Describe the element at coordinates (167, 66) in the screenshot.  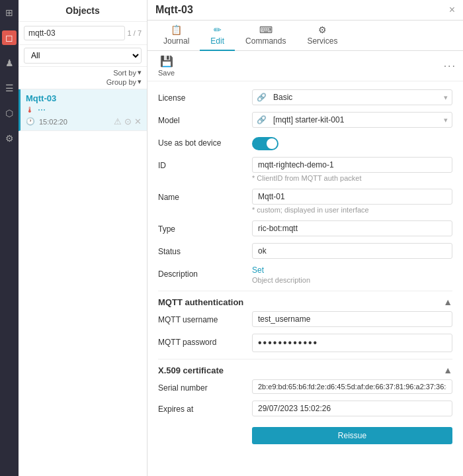
I see `save-button: 💾 Save` at that location.